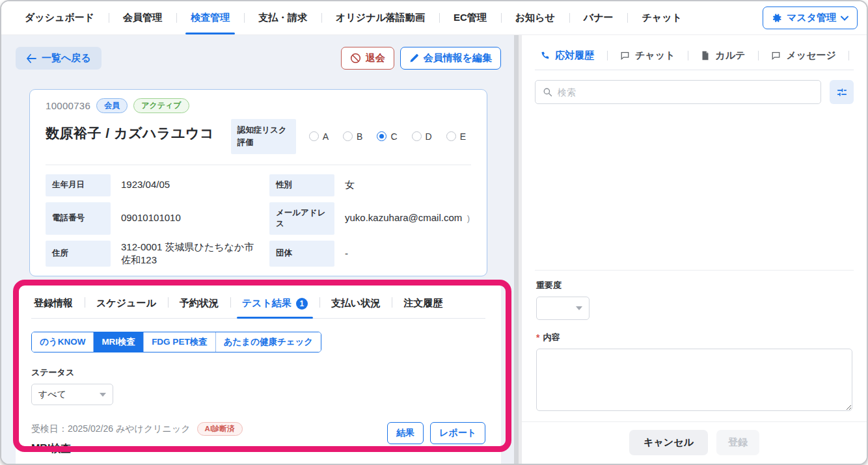 The height and width of the screenshot is (465, 868). I want to click on field-label-phone: 電話番号, so click(78, 219).